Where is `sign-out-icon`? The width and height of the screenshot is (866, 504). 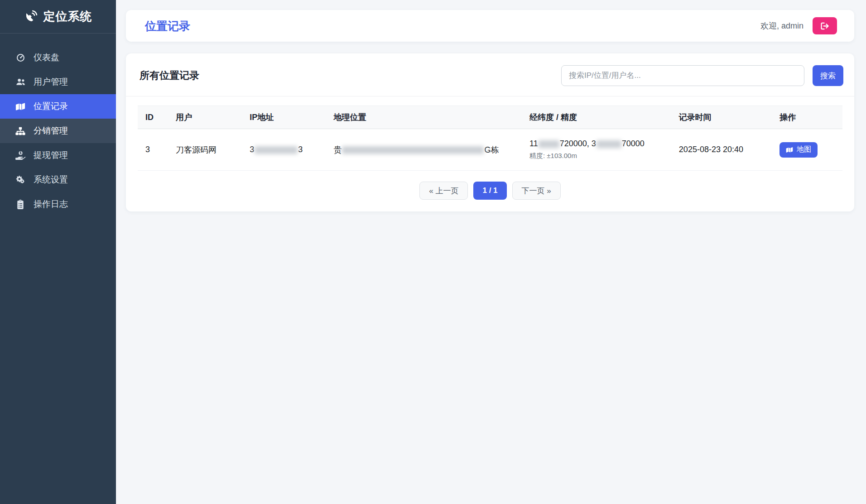
sign-out-icon is located at coordinates (825, 26).